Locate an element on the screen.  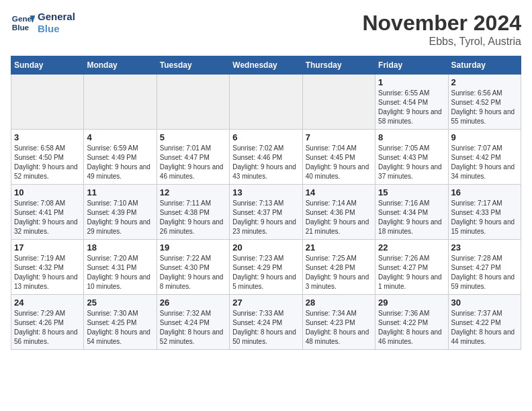
day-number: 9 is located at coordinates (485, 137).